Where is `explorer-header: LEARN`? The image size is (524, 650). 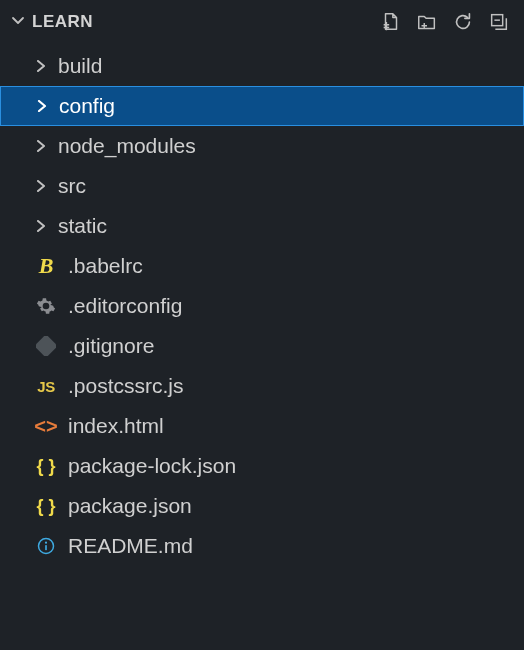
explorer-header: LEARN is located at coordinates (262, 22).